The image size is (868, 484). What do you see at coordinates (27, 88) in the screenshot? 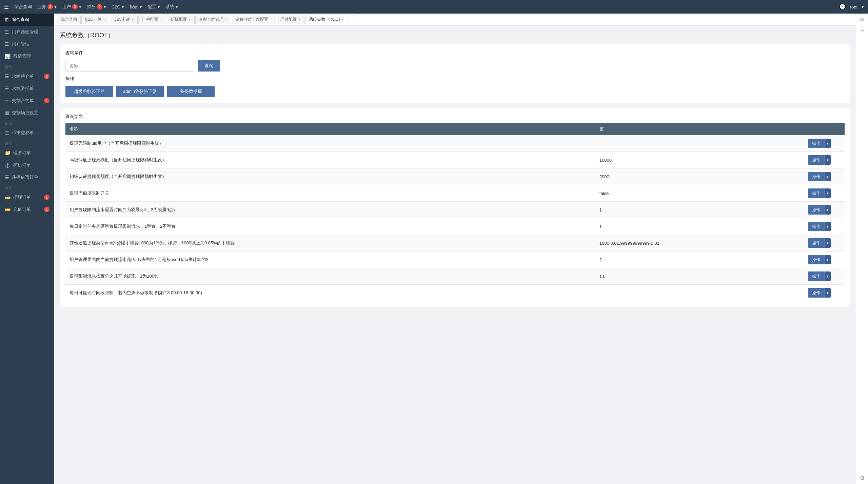
I see `sidebar-item-永续委托单: ☰ 永续委托单` at bounding box center [27, 88].